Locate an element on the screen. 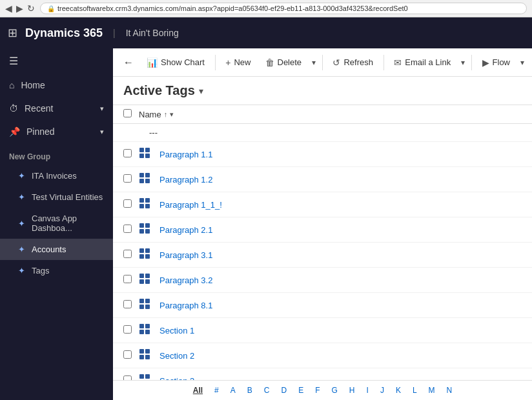 This screenshot has height=400, width=532. pagination-f: F is located at coordinates (318, 390).